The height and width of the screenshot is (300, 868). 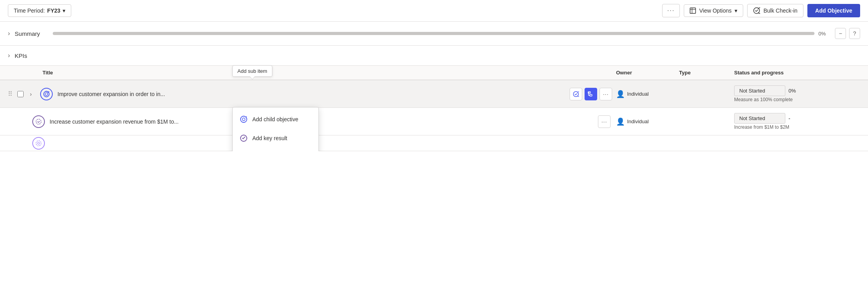 What do you see at coordinates (244, 138) in the screenshot?
I see `key-result-icon` at bounding box center [244, 138].